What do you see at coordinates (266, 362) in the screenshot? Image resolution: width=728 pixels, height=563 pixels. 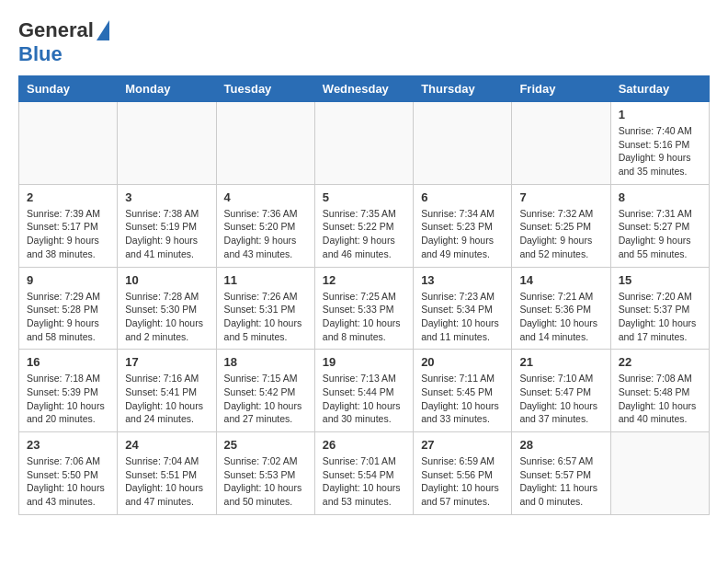 I see `day-number: 18` at bounding box center [266, 362].